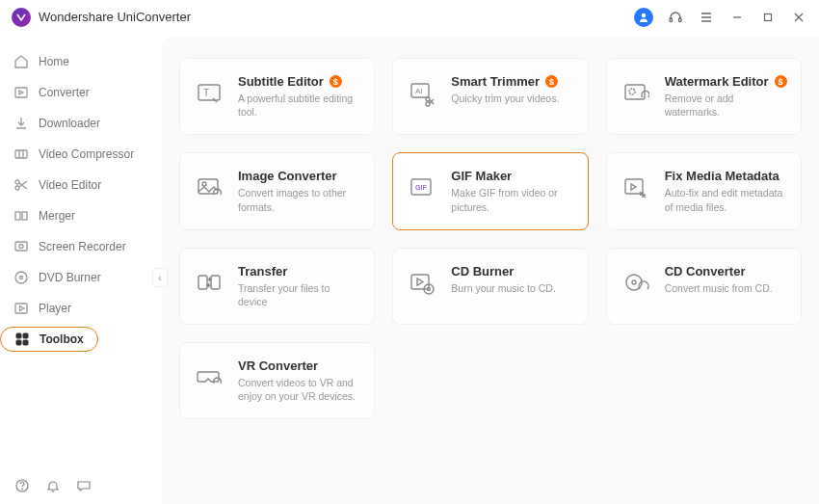 The image size is (819, 504). I want to click on account-icon, so click(644, 17).